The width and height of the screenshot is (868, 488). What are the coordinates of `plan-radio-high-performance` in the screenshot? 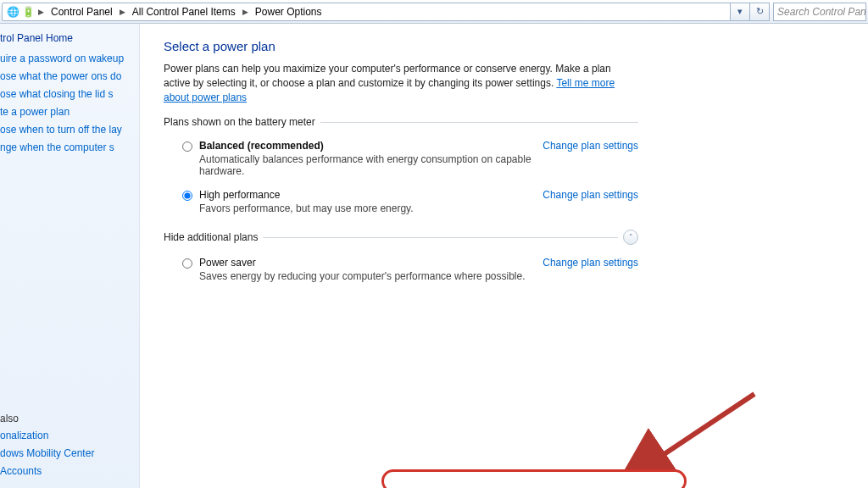 It's located at (187, 196).